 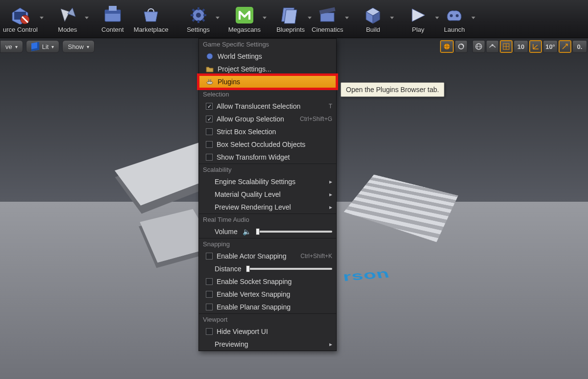 What do you see at coordinates (268, 232) in the screenshot?
I see `volume-row: Volume 🔈` at bounding box center [268, 232].